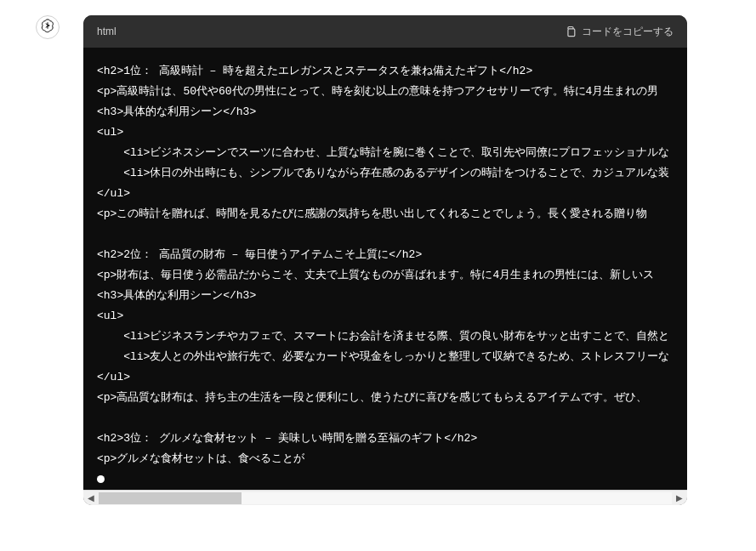  Describe the element at coordinates (385, 31) in the screenshot. I see `code-block-header: html コードをコピーする` at that location.